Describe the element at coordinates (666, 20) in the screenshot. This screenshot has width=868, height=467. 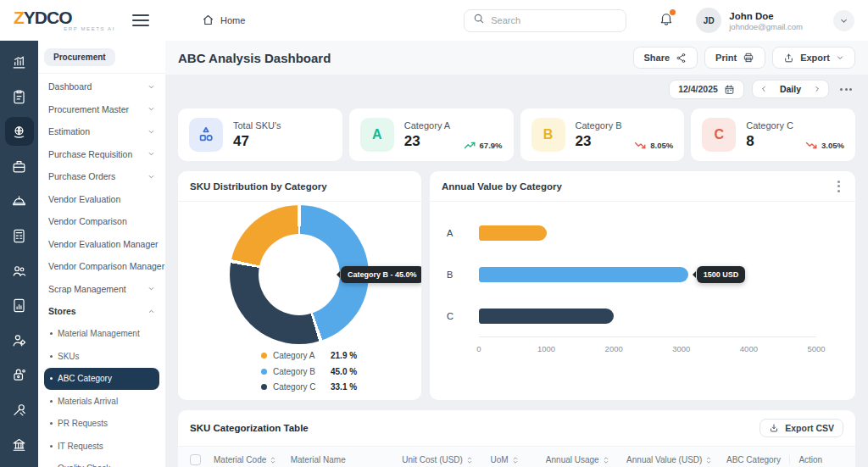
I see `notifications-button` at that location.